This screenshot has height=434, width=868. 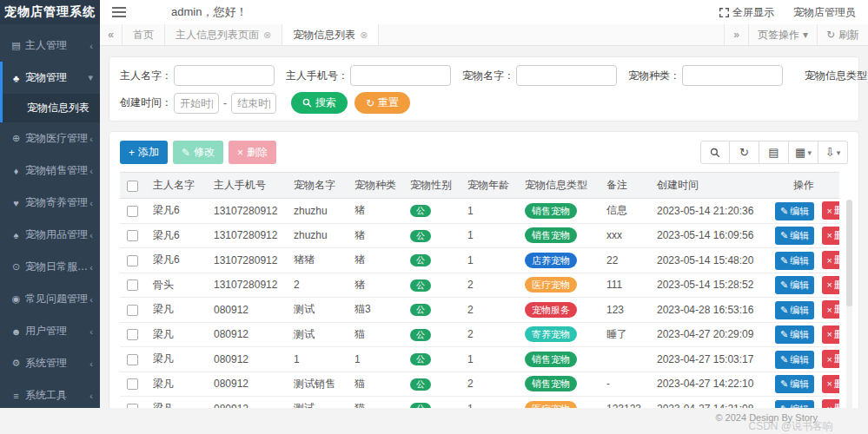 What do you see at coordinates (432, 186) in the screenshot?
I see `column-header: 宠物性别` at bounding box center [432, 186].